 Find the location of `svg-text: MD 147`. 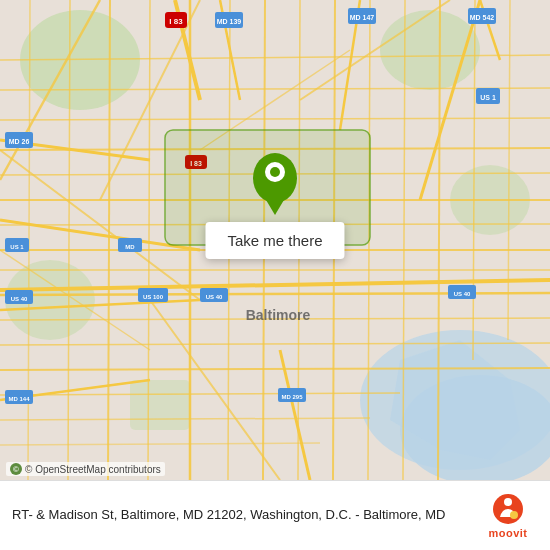

svg-text: MD 147 is located at coordinates (362, 18).